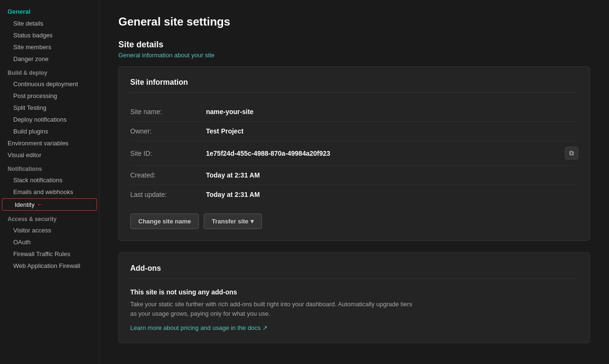 The image size is (609, 364). What do you see at coordinates (354, 175) in the screenshot?
I see `info-row: Created:Today at 2:31 AM` at bounding box center [354, 175].